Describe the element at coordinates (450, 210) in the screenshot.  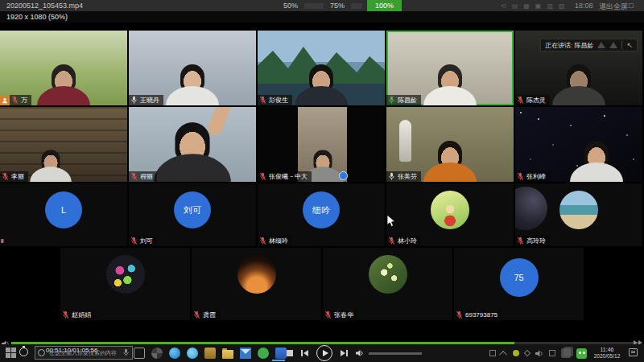
I see `cartoon-avatar` at that location.